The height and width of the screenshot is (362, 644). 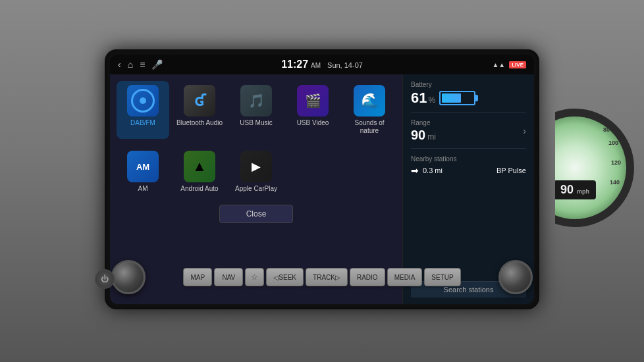 What do you see at coordinates (469, 97) in the screenshot?
I see `battery-section: Battery 61 %` at bounding box center [469, 97].